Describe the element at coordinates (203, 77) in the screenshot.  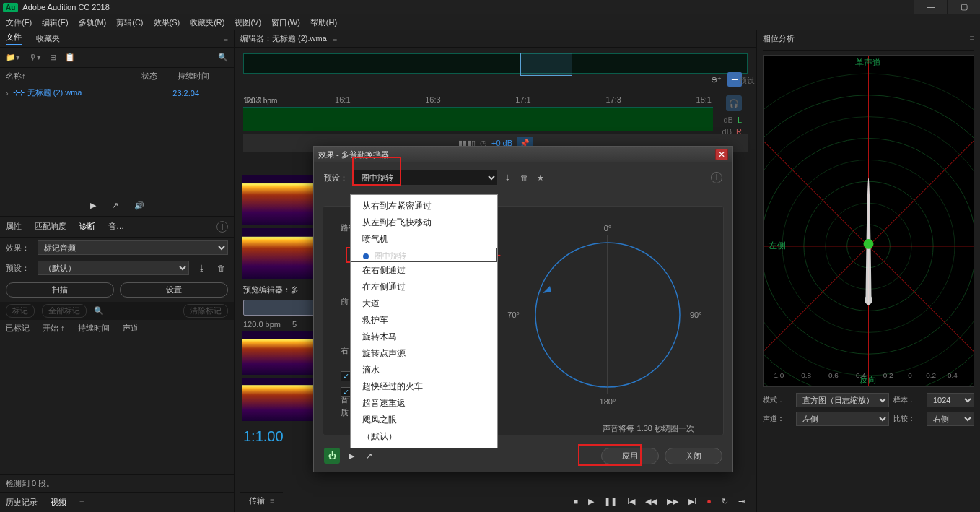
I see `col-duration: 持续时间` at that location.